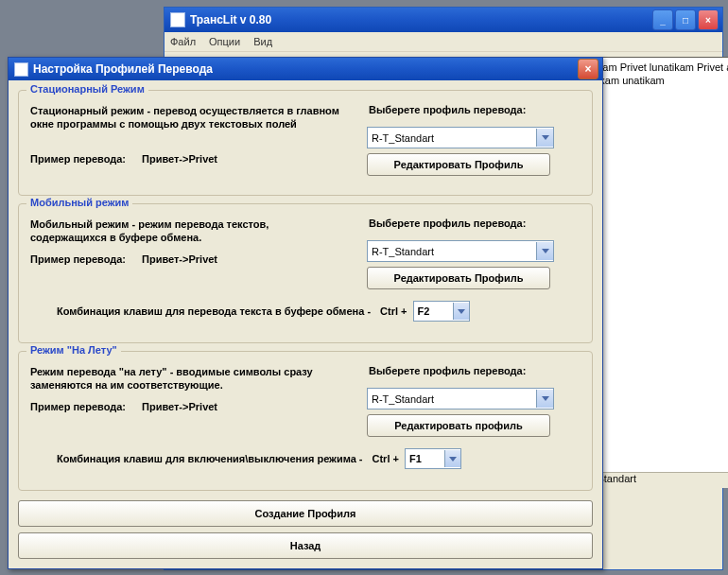  I want to click on window-controls: _ □ ×, so click(685, 20).